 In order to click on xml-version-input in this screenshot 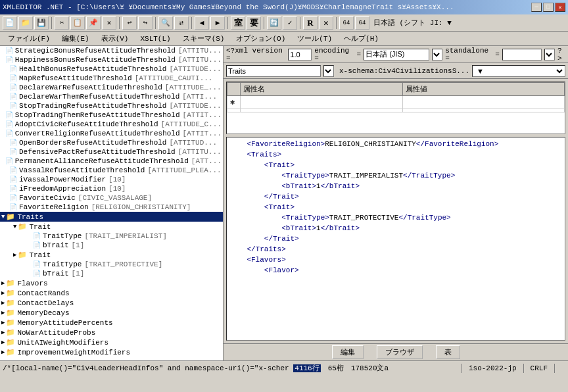, I will do `click(300, 55)`.